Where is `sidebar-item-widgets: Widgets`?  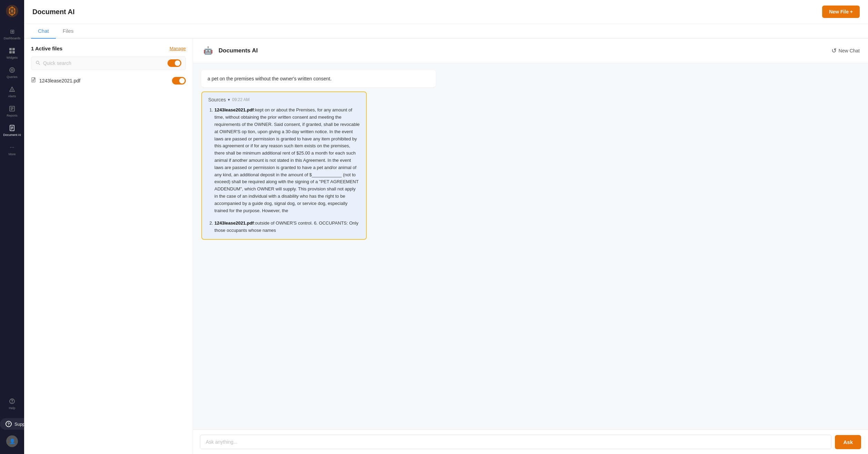
sidebar-item-widgets: Widgets is located at coordinates (12, 53).